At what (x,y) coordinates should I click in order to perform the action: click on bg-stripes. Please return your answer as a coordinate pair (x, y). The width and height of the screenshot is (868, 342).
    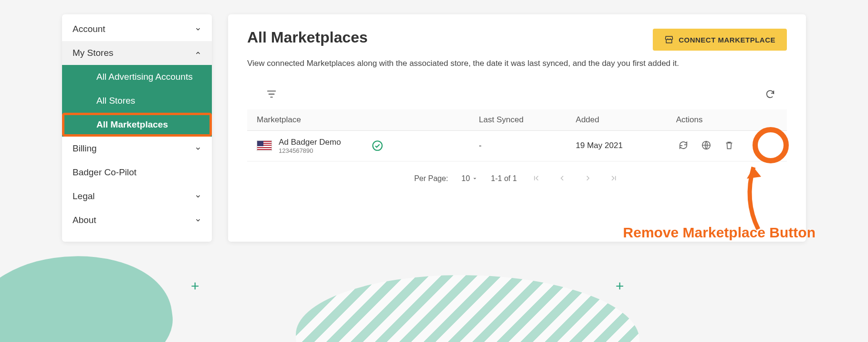
    Looking at the image, I should click on (468, 309).